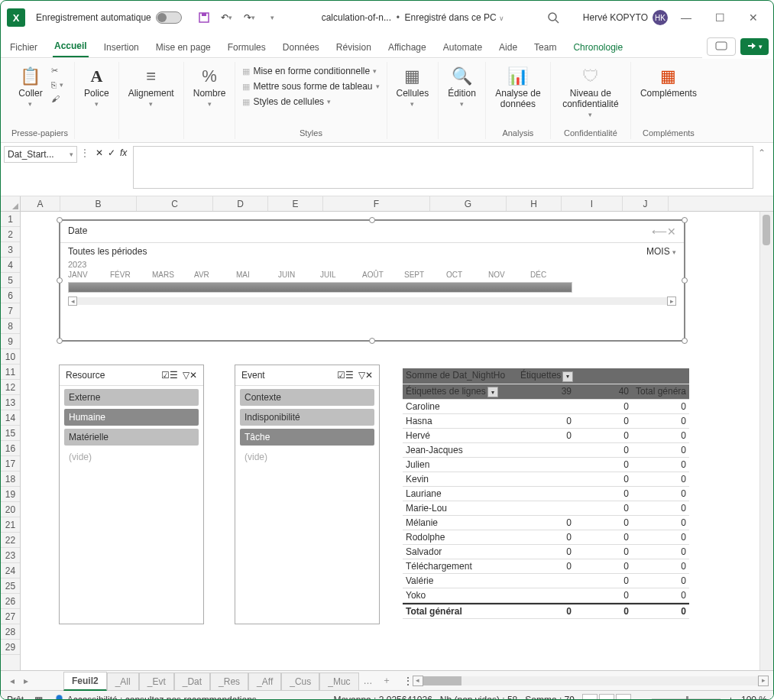 This screenshot has height=700, width=774. What do you see at coordinates (31, 87) in the screenshot?
I see `paste-button: 📋Coller▾` at bounding box center [31, 87].